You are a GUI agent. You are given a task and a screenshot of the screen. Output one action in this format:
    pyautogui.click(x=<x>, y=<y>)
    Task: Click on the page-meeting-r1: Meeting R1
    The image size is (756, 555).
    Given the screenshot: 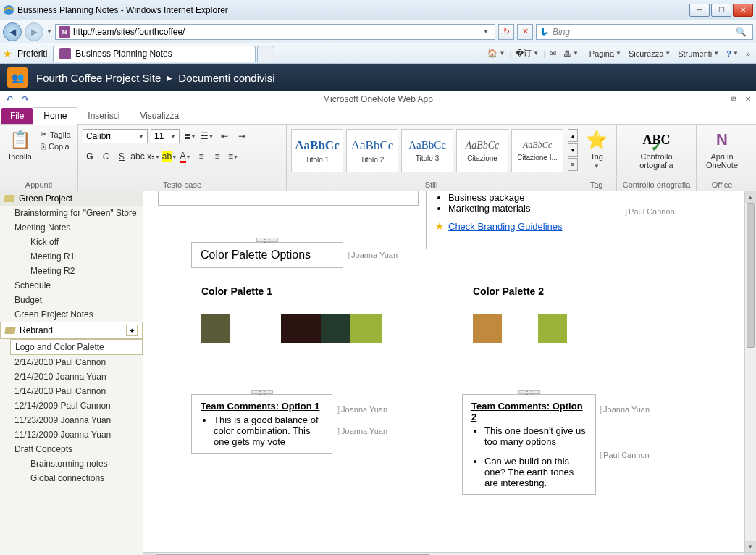 What is the action you would take?
    pyautogui.click(x=77, y=256)
    